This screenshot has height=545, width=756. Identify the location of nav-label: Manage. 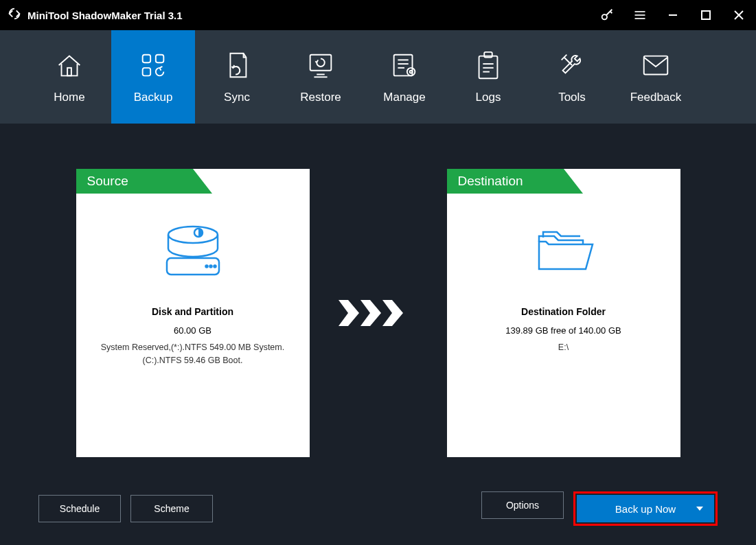
(404, 97).